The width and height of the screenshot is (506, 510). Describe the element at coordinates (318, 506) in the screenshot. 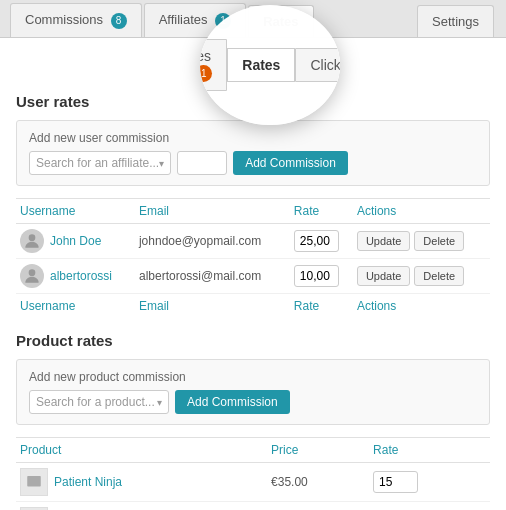

I see `product-price-cell: €20.00` at that location.